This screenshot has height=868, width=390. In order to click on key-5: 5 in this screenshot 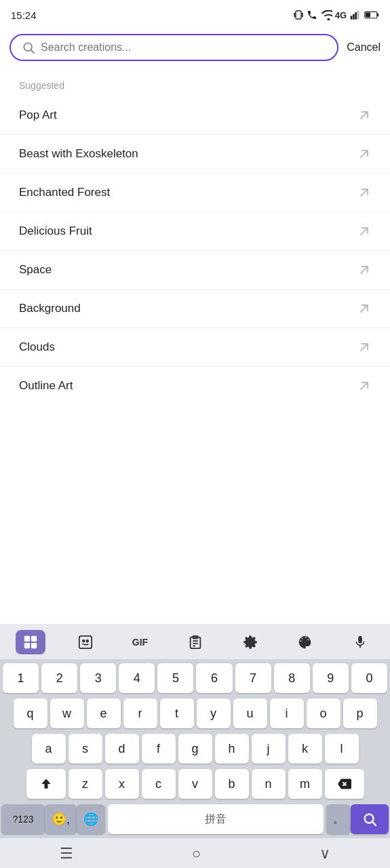, I will do `click(175, 678)`.